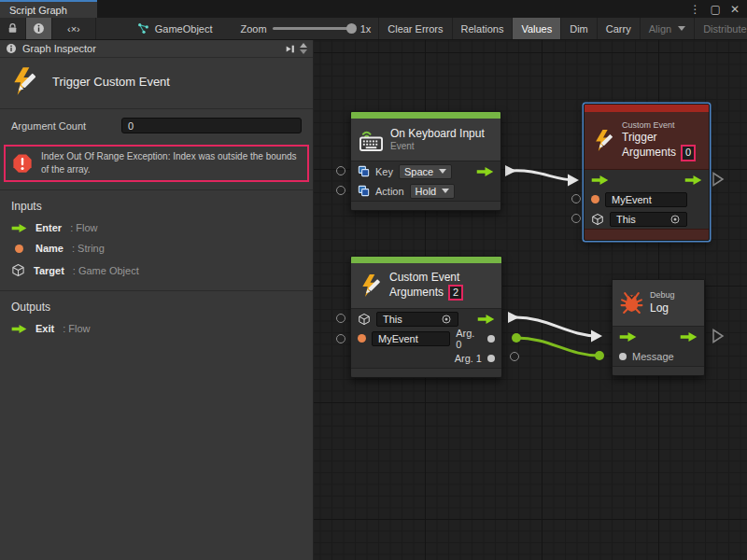  I want to click on arg1-port, so click(491, 358).